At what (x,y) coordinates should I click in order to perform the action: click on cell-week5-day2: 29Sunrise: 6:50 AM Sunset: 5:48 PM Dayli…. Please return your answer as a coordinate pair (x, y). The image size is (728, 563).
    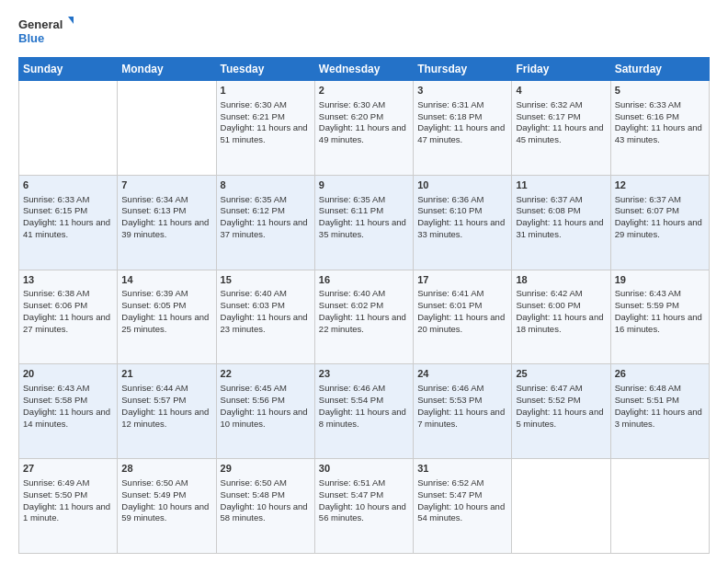
    Looking at the image, I should click on (265, 506).